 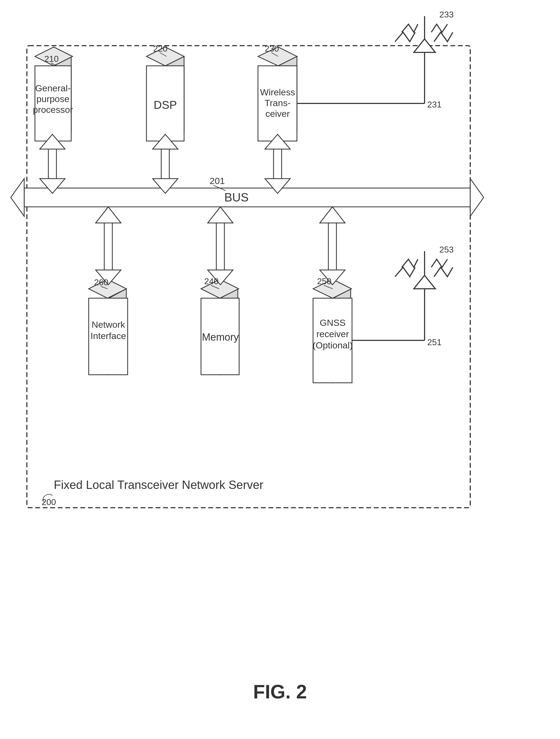 What do you see at coordinates (237, 197) in the screenshot?
I see `bus-label: BUS` at bounding box center [237, 197].